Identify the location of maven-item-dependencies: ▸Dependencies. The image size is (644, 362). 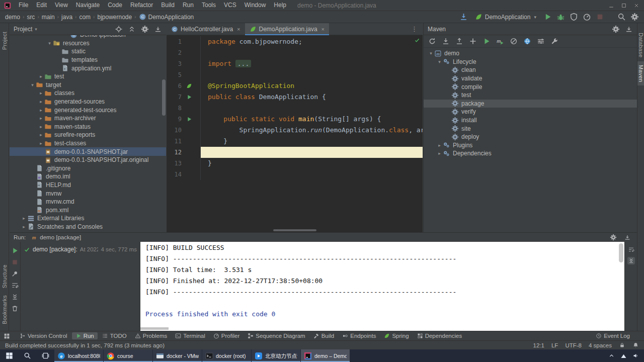
(530, 154).